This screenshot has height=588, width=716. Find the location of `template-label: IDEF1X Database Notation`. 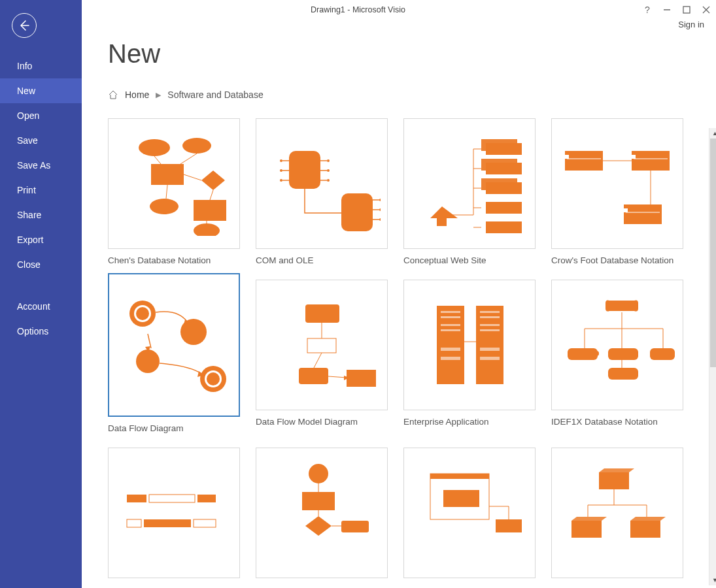

template-label: IDEF1X Database Notation is located at coordinates (617, 422).